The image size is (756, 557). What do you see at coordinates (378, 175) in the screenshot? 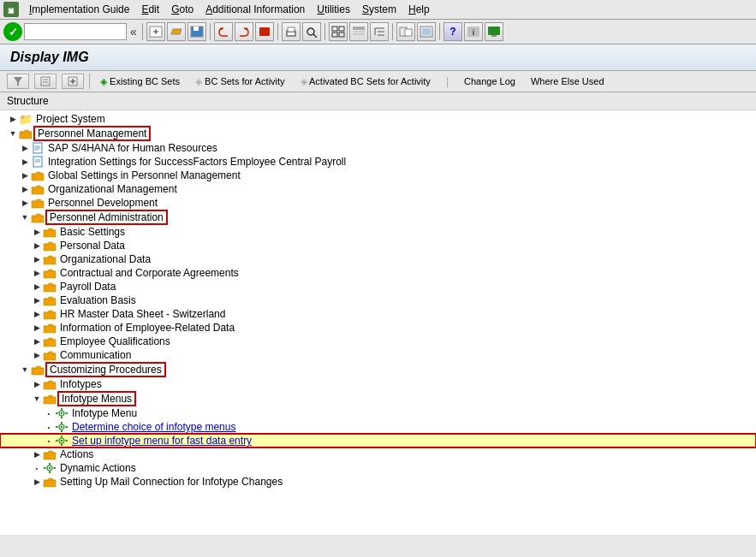
I see `tree-row: ▶ Global Settings in Personnel Managemen…` at bounding box center [378, 175].